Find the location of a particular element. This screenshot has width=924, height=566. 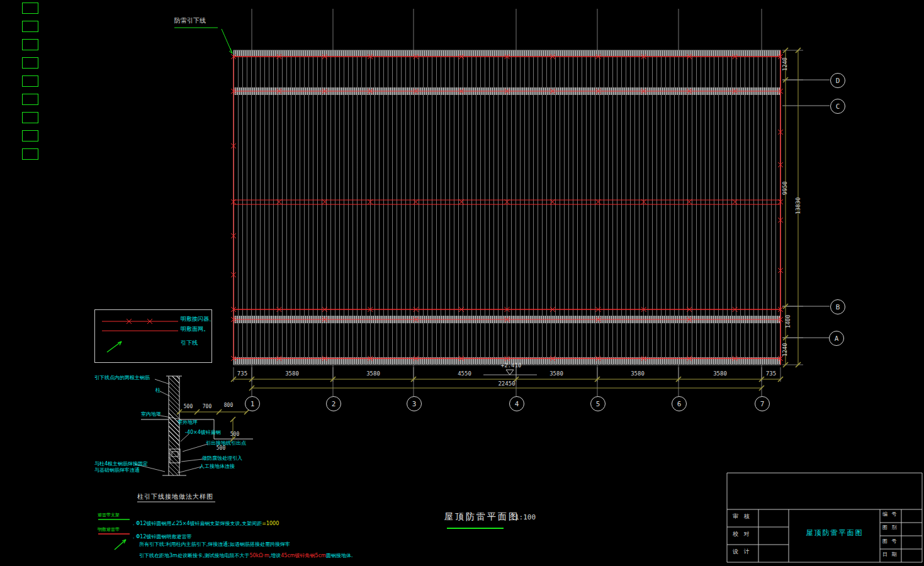

note-line-1-value: =1000 is located at coordinates (271, 523).